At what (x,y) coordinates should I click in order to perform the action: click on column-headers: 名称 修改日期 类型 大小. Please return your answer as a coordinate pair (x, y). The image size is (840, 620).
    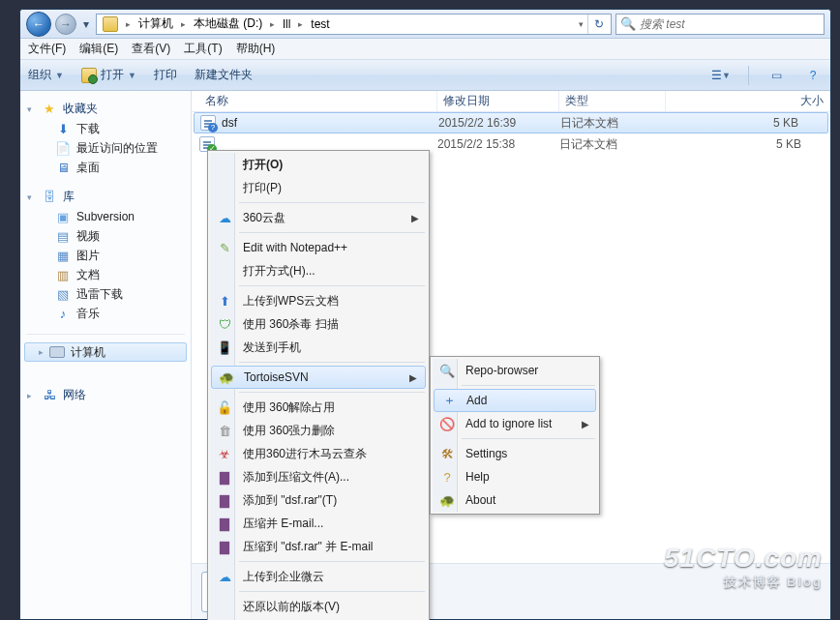
    Looking at the image, I should click on (511, 102).